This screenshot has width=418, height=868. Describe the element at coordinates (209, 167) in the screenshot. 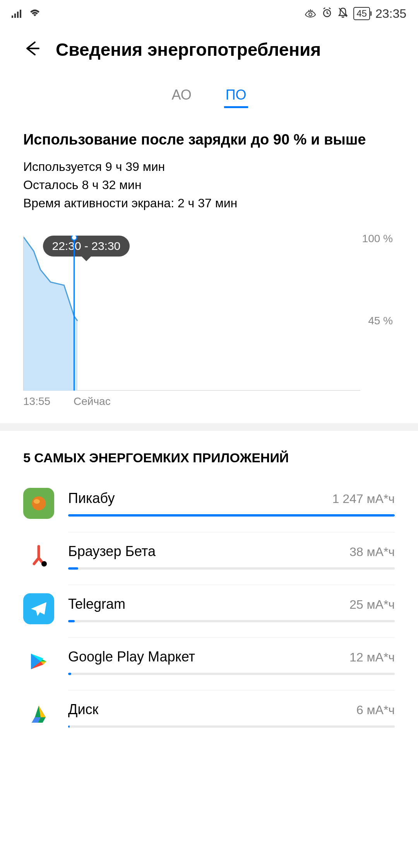

I see `stat-used: Используется 9 ч 39 мин` at that location.